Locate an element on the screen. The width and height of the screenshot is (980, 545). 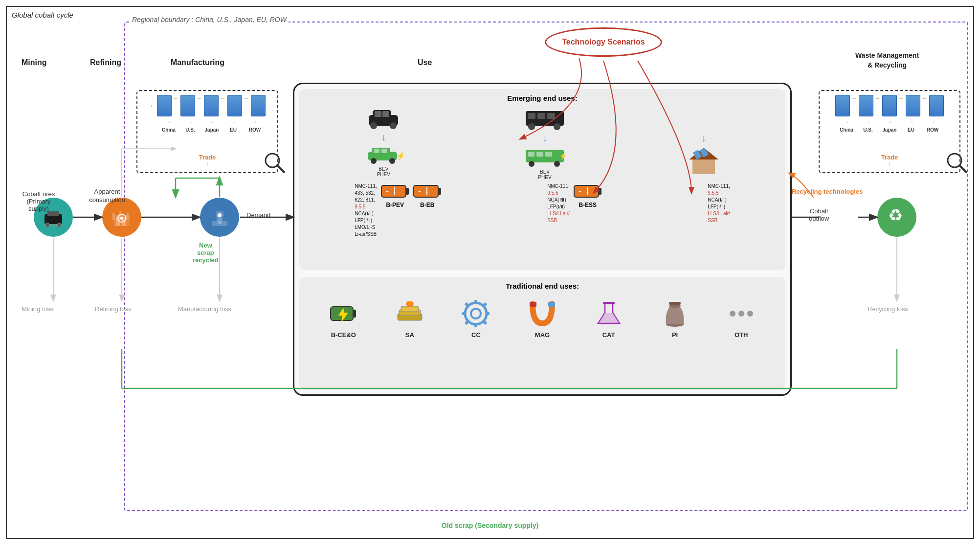
cobalt-ores-label: Cobalt ores(Primary supply) is located at coordinates (39, 202).